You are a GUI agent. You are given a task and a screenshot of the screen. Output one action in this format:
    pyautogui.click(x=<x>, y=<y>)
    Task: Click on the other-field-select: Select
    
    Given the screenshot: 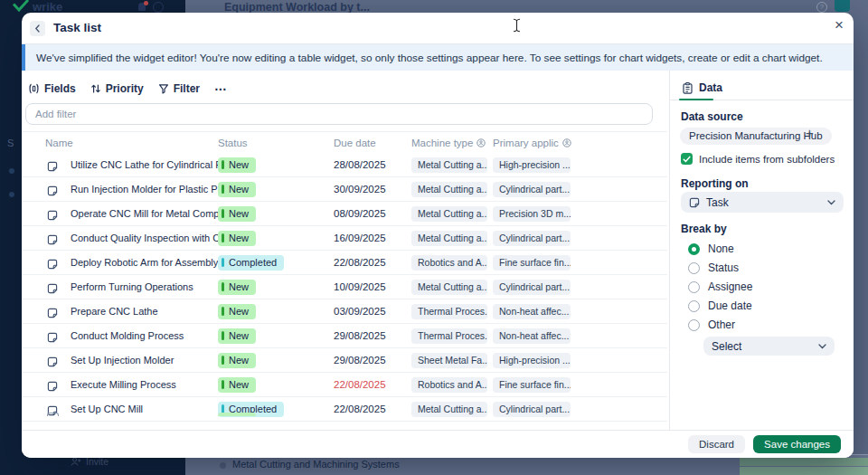 What is the action you would take?
    pyautogui.click(x=769, y=346)
    